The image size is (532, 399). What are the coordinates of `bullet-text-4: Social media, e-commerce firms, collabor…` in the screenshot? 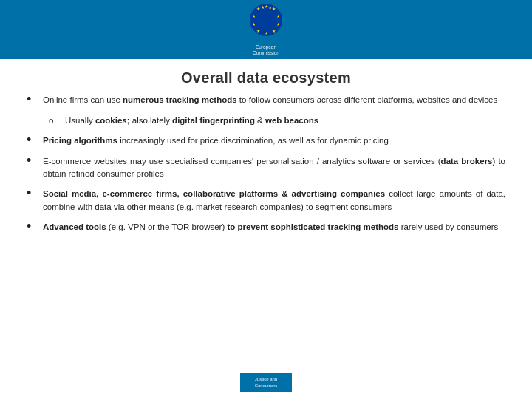 It's located at (274, 201).